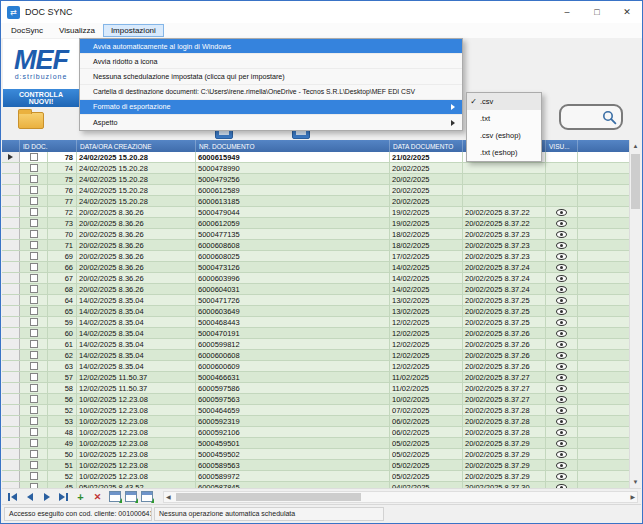  What do you see at coordinates (316, 444) in the screenshot?
I see `table-row: 49 10/02/2025 12.23.08 5000459501 05/02/…` at bounding box center [316, 444].